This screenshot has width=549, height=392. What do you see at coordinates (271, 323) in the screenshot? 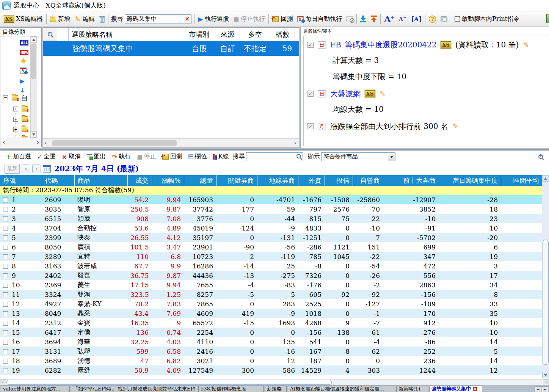
I see `stock-row: 142312金寶16.35965572-15169342689-791210` at bounding box center [271, 323].